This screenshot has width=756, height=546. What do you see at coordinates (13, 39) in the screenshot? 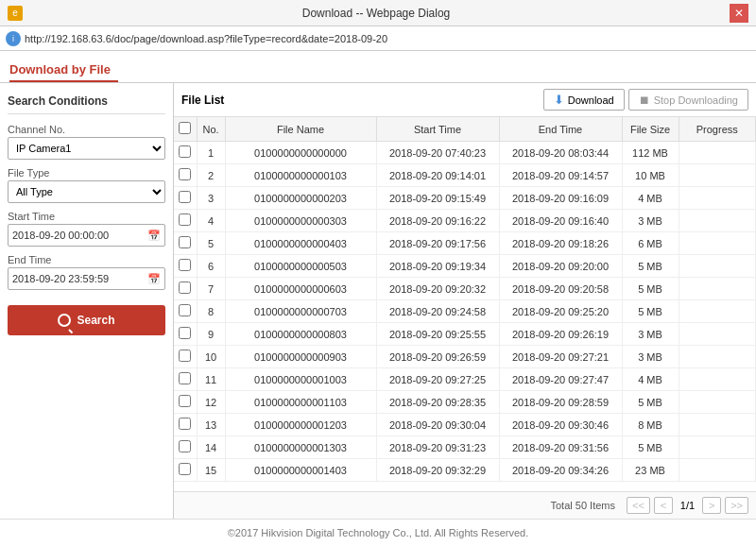
I see `browser-icon: i` at bounding box center [13, 39].